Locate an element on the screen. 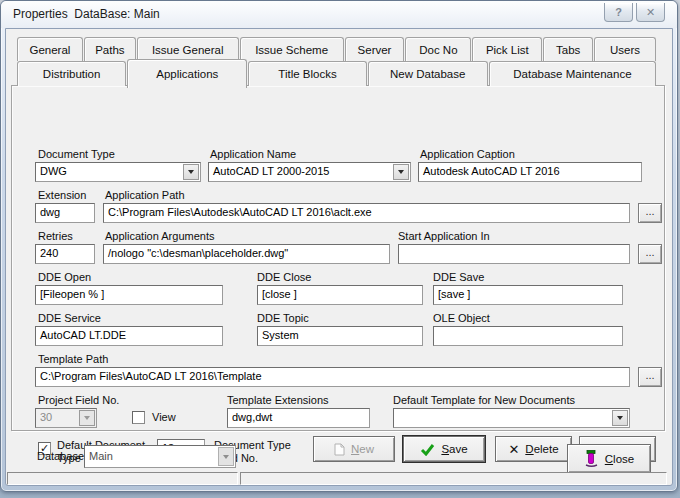 This screenshot has height=498, width=680. document-type-value: DWG is located at coordinates (54, 171).